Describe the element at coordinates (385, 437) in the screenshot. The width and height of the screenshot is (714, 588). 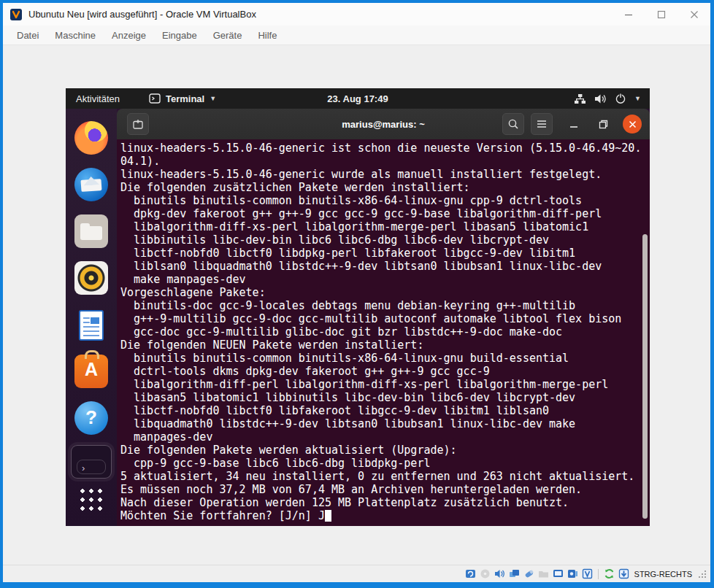
I see `terminal-line: manpages-dev` at that location.